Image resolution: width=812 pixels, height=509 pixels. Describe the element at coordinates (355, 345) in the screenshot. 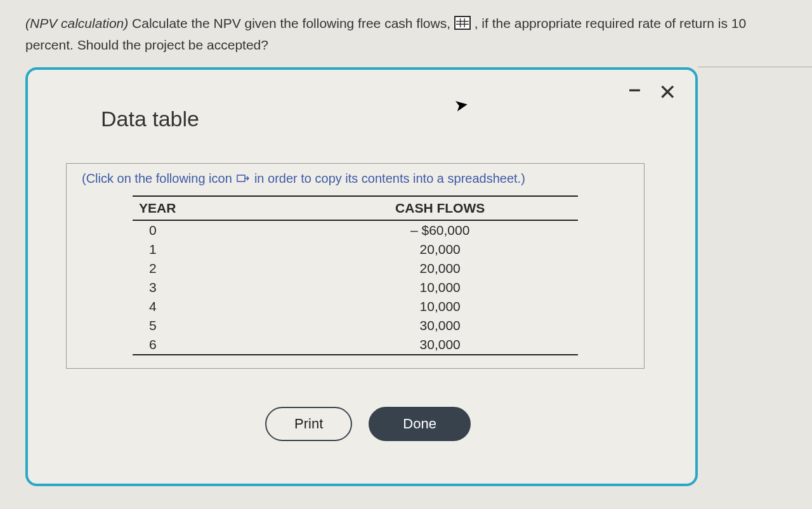

I see `table-row: 630,000` at that location.